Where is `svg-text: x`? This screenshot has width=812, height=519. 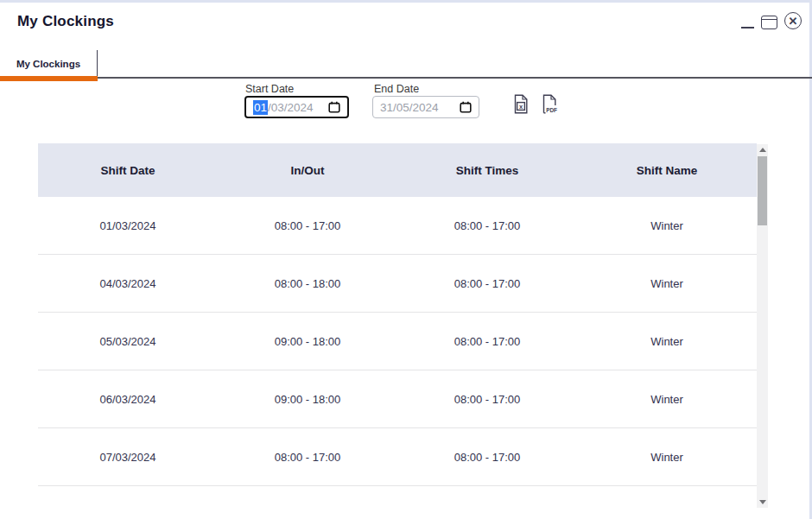
svg-text: x is located at coordinates (522, 107).